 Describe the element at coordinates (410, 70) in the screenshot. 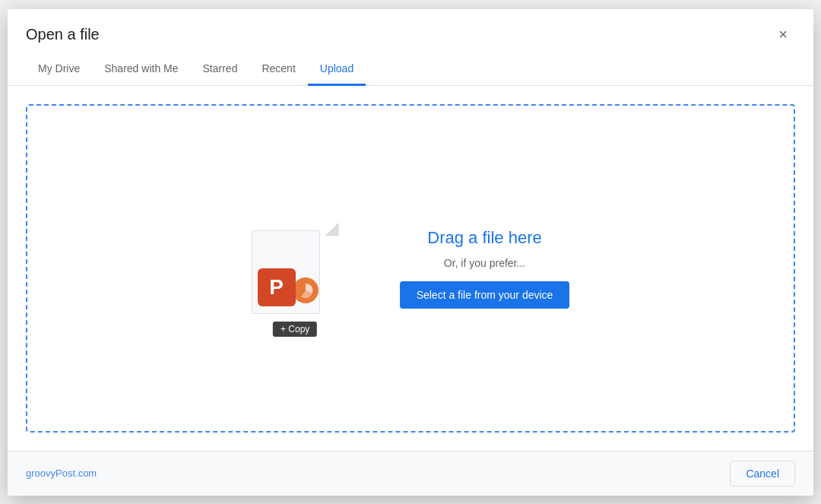

I see `tabs-bar: My Drive Shared with Me Starred Recent U…` at that location.